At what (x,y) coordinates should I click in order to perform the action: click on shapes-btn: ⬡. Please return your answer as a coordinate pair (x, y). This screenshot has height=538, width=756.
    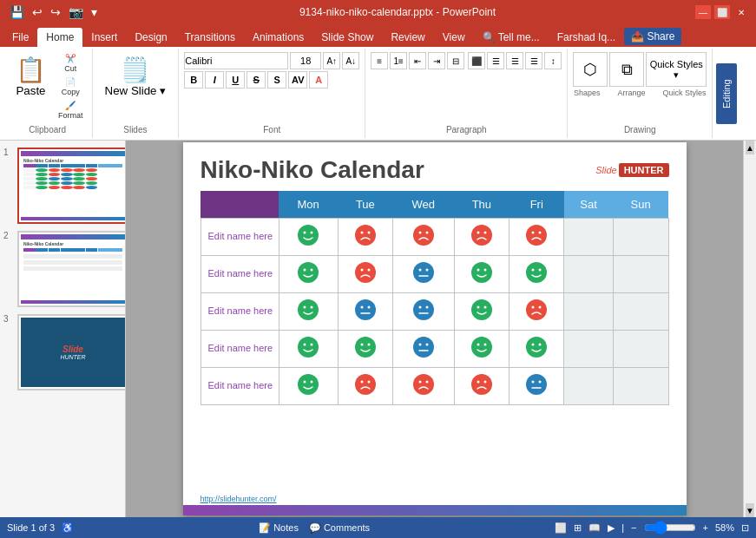
    Looking at the image, I should click on (590, 69).